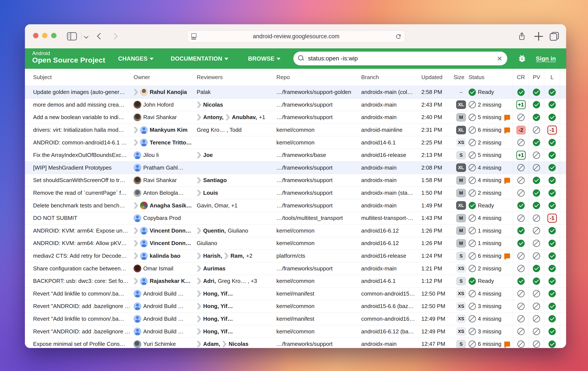 Image resolution: width=588 pixels, height=371 pixels. What do you see at coordinates (500, 59) in the screenshot?
I see `clear-search-icon: ×` at bounding box center [500, 59].